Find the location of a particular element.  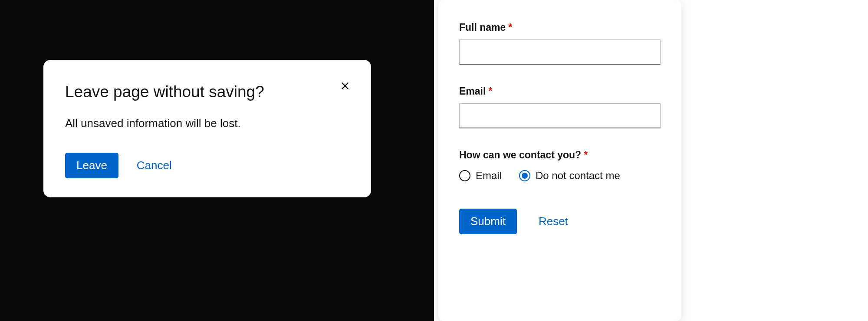

radio-circle-icon is located at coordinates (465, 176).